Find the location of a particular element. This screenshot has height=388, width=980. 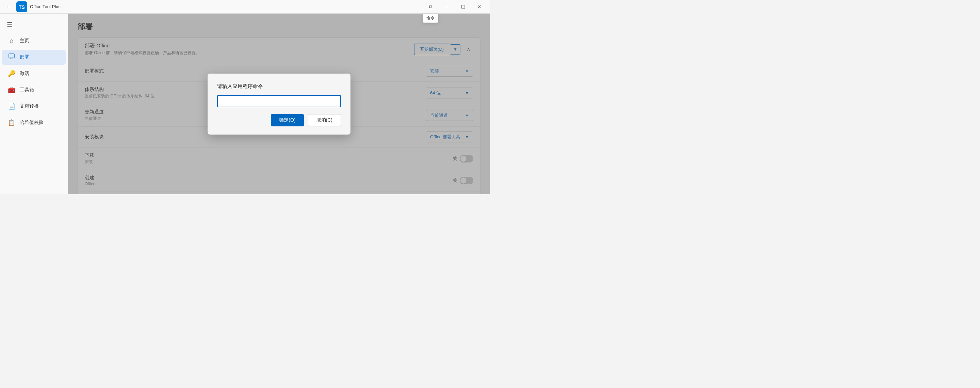

hamburger-icon: ☰ is located at coordinates (10, 24).